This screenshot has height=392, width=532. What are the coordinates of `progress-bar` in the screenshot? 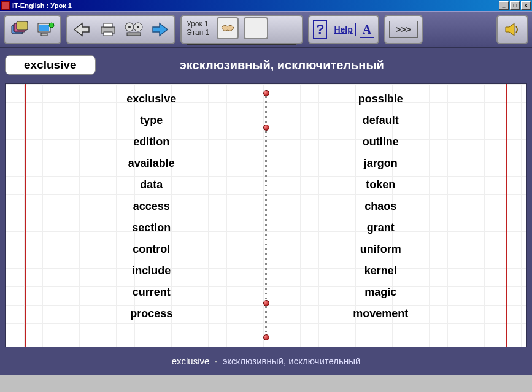 It's located at (242, 45).